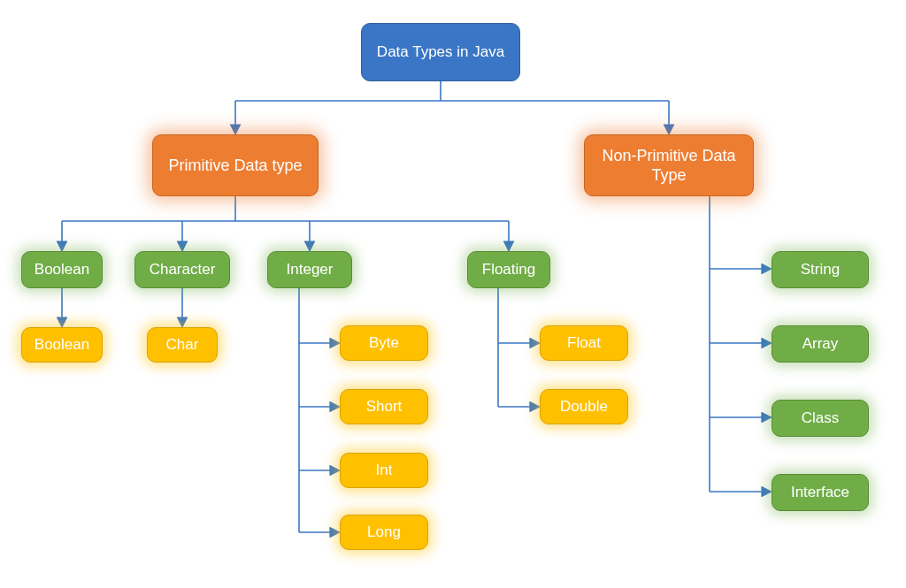 This screenshot has height=588, width=906. I want to click on long-leaf: Long, so click(384, 532).